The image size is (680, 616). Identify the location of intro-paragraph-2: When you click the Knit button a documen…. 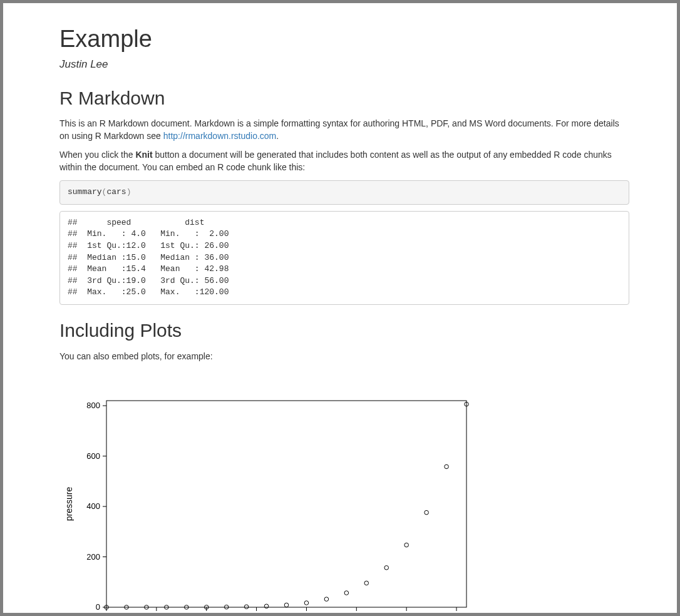
(344, 162).